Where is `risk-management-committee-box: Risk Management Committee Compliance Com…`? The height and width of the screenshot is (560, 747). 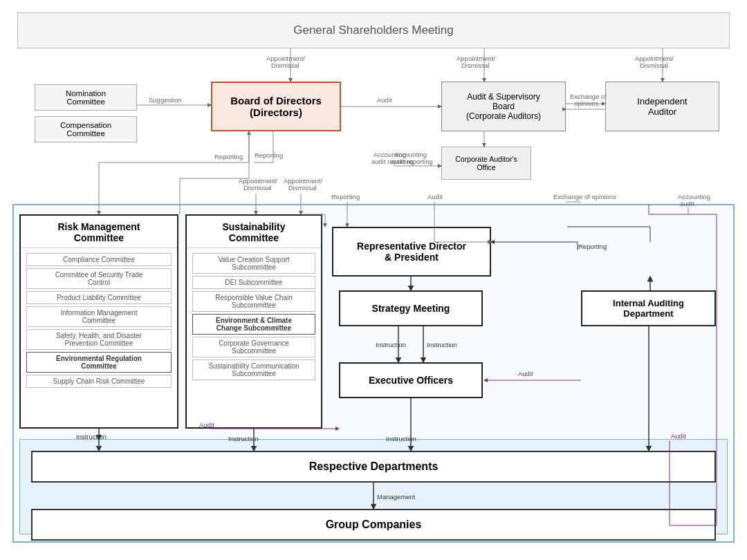
risk-management-committee-box: Risk Management Committee Compliance Com… is located at coordinates (99, 321).